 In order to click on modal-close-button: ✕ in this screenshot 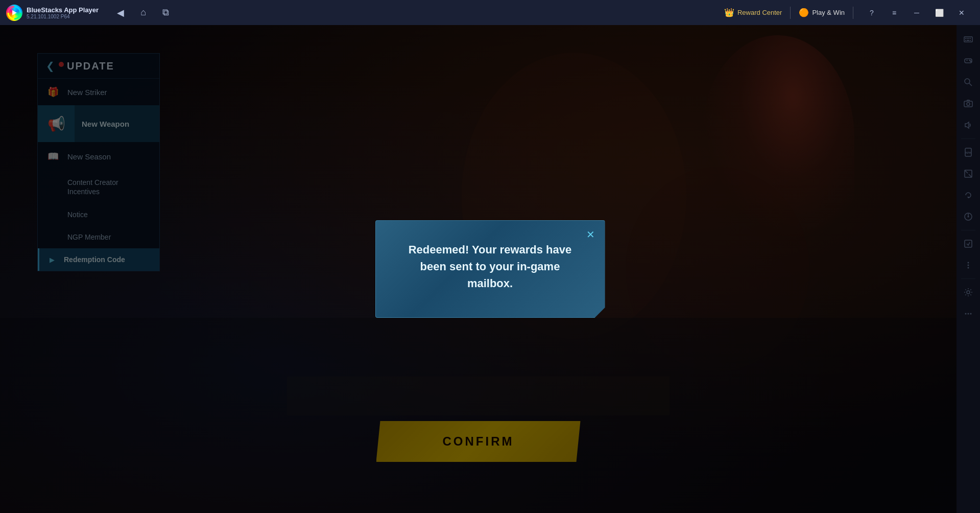, I will do `click(591, 235)`.